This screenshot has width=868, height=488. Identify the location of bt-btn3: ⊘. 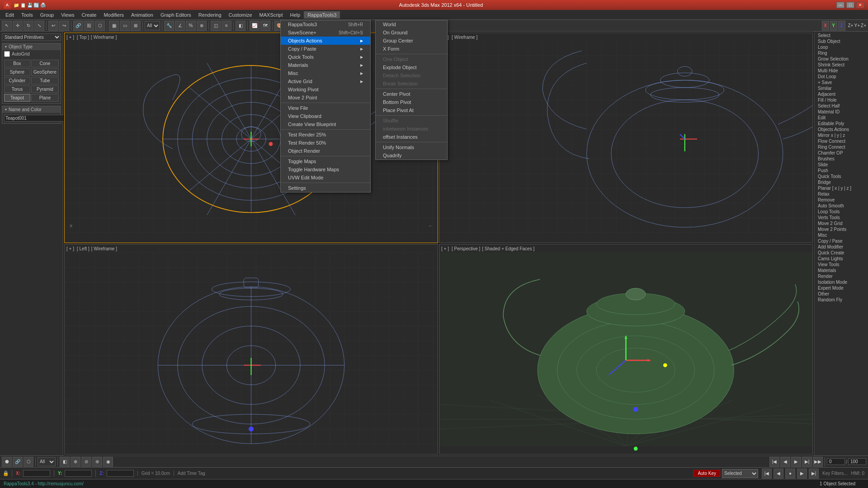
(86, 462).